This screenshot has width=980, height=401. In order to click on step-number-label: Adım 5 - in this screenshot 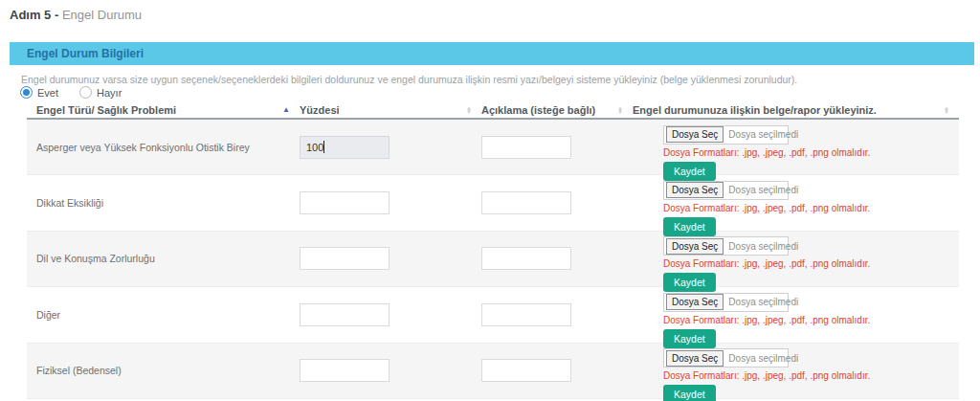, I will do `click(34, 15)`.